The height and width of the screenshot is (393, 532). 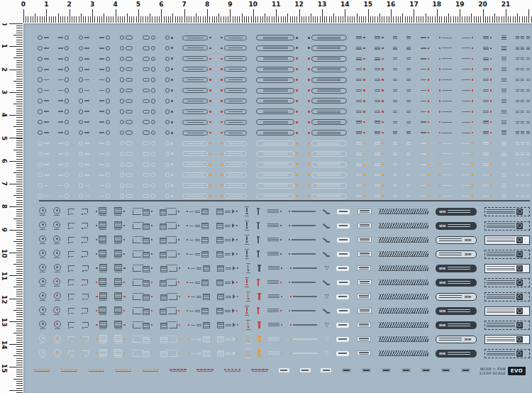 I want to click on decal-target-roundel, so click(x=43, y=240).